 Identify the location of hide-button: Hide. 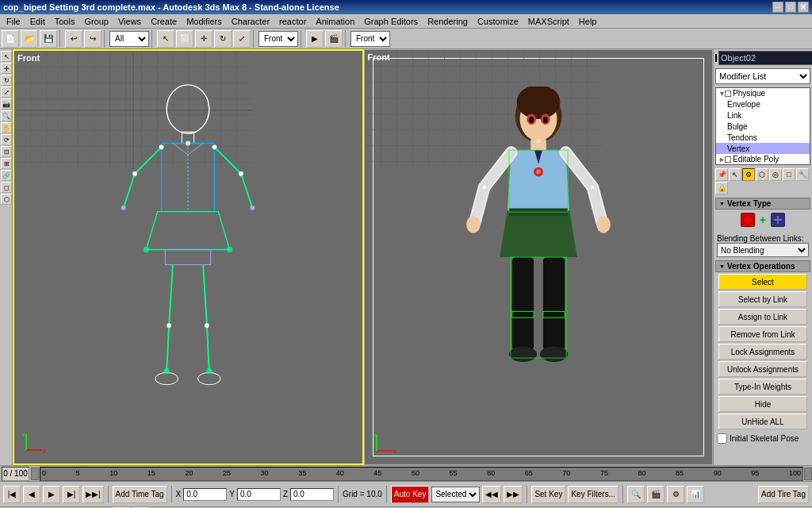
(763, 404).